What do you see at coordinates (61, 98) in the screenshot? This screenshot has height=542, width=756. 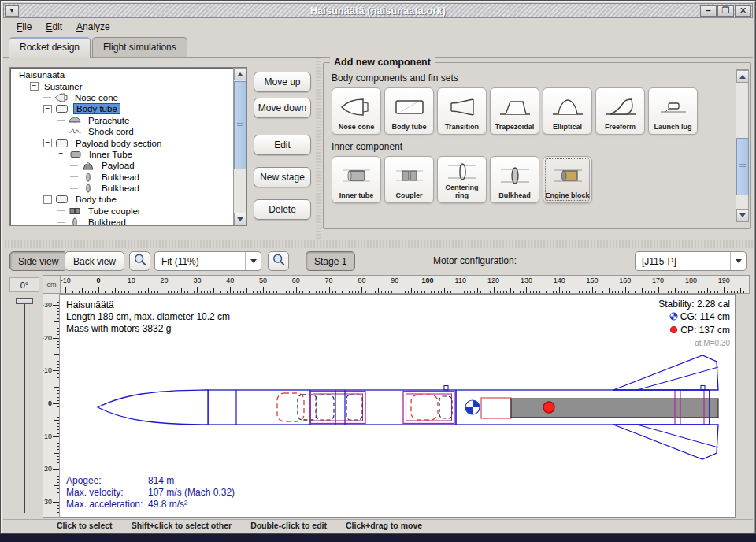 I see `nose-cone-icon` at bounding box center [61, 98].